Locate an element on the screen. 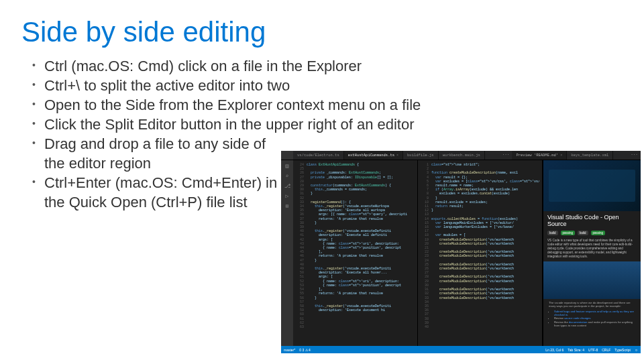  code-content: class ExtHostApiCommands { private _comm… is located at coordinates (361, 253).